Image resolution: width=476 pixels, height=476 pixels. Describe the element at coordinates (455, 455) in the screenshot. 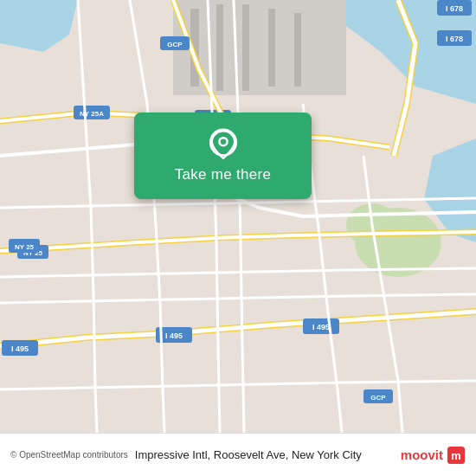

I see `svg-text: m` at that location.